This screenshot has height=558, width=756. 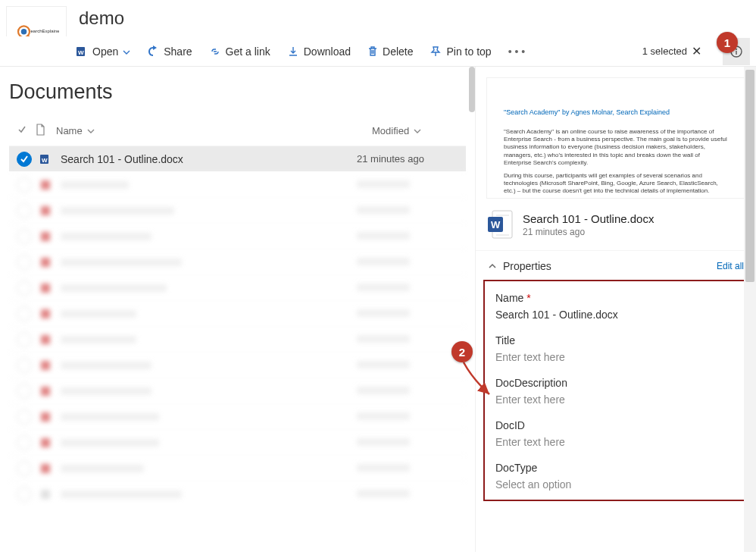 What do you see at coordinates (616, 183) in the screenshot?
I see `preview-paragraph: During this course, participants will ge…` at bounding box center [616, 183].